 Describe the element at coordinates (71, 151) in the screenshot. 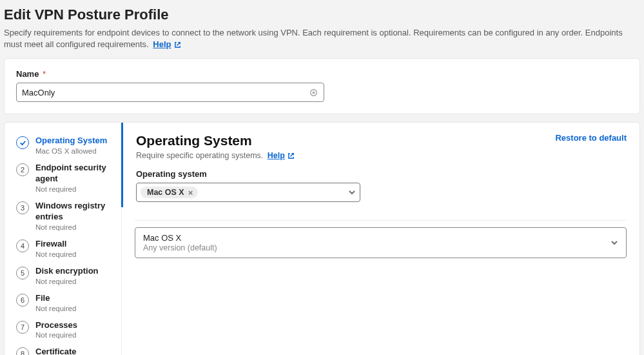

I see `step-sub: Mac OS X allowed` at that location.